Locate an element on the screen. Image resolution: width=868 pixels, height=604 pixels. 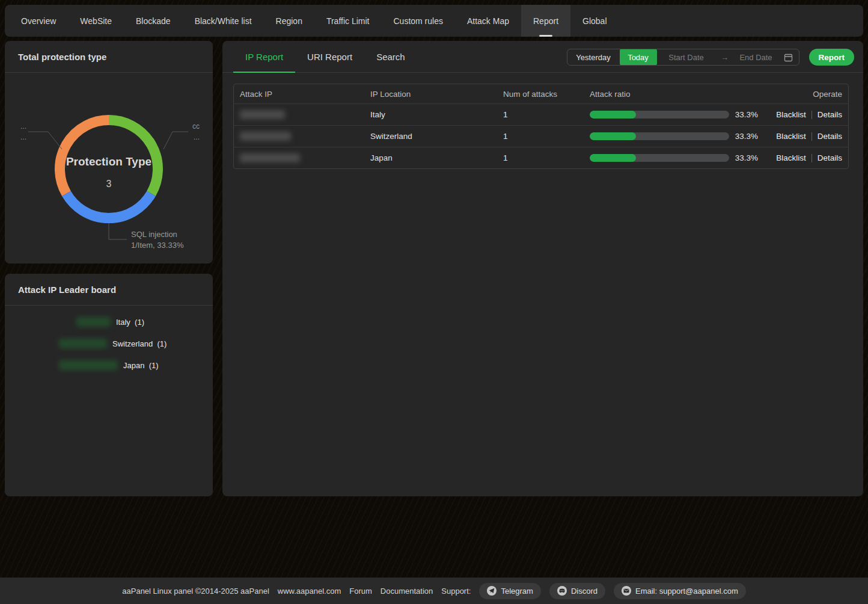
ip-location-cell: Japan is located at coordinates (430, 158).